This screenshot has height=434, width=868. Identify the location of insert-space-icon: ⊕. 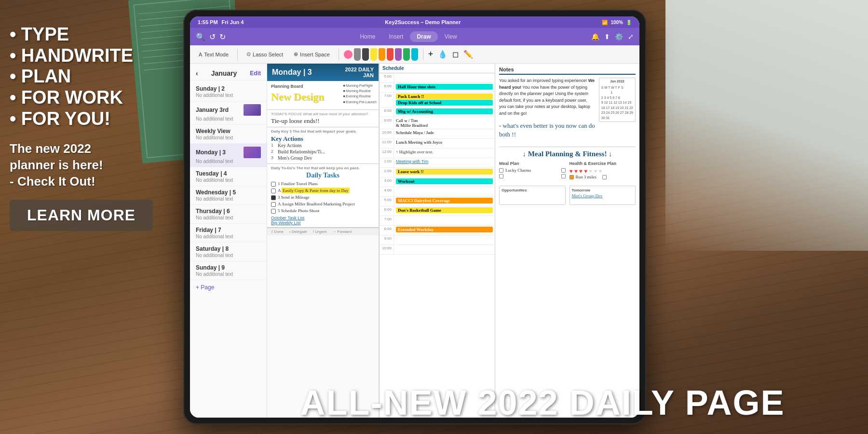
(296, 54).